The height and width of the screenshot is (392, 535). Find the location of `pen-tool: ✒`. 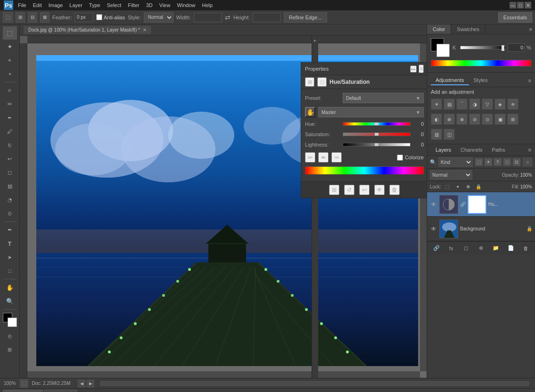

pen-tool: ✒ is located at coordinates (10, 230).